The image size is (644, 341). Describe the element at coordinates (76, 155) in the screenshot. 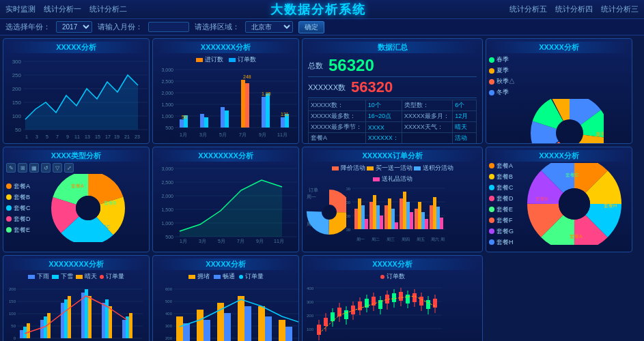

I see `panel-meal-title: XXXX类型分析` at that location.